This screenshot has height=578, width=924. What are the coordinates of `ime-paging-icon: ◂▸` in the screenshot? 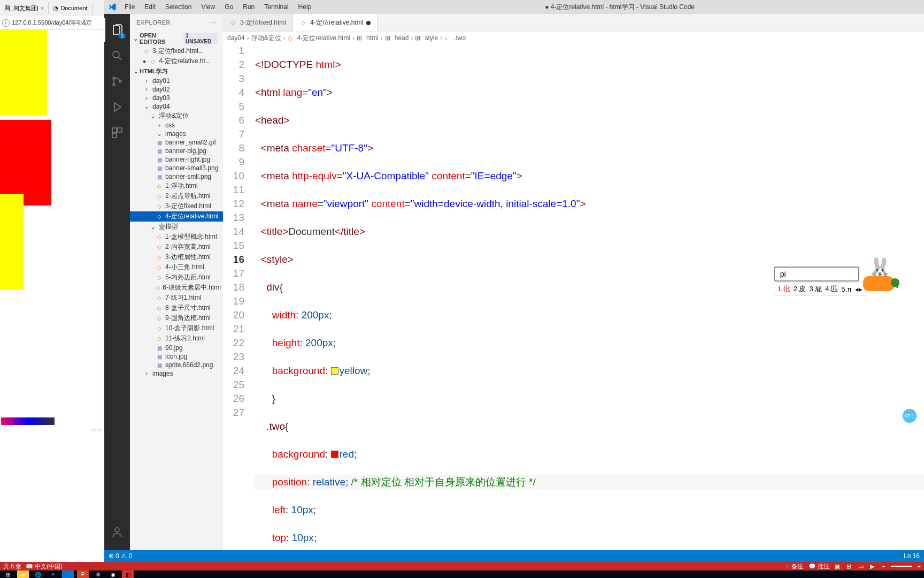 It's located at (859, 289).